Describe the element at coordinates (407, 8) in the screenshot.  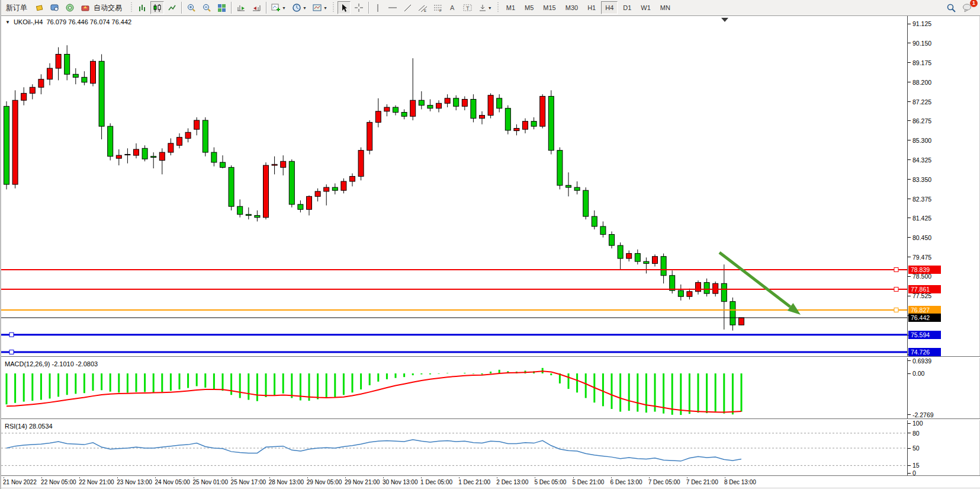
I see `trendline-tool-button` at that location.